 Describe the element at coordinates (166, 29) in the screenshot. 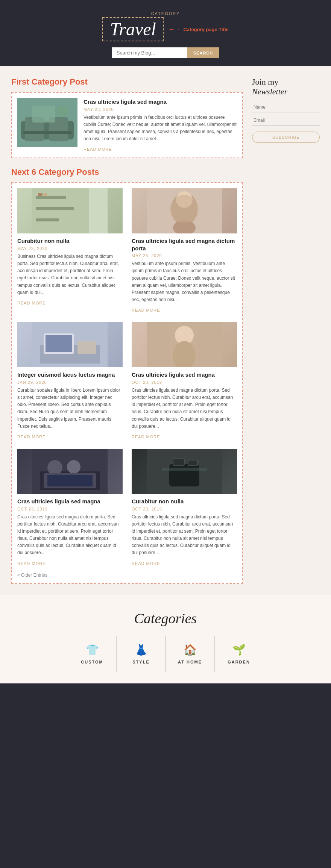

I see `category-title-wrapper: Travel ← ← Category page Title` at that location.